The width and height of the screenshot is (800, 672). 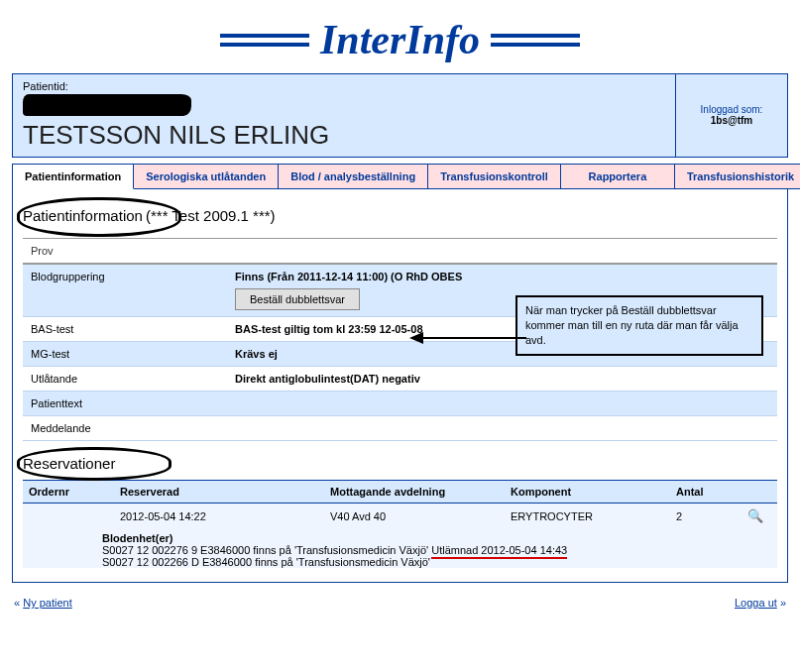 I want to click on tab-patientinformation: Patientinformation, so click(x=73, y=176).